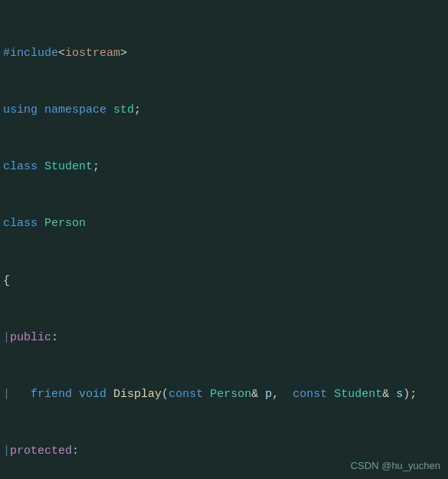 The width and height of the screenshot is (448, 479). I want to click on line-3: class Student;, so click(224, 167).